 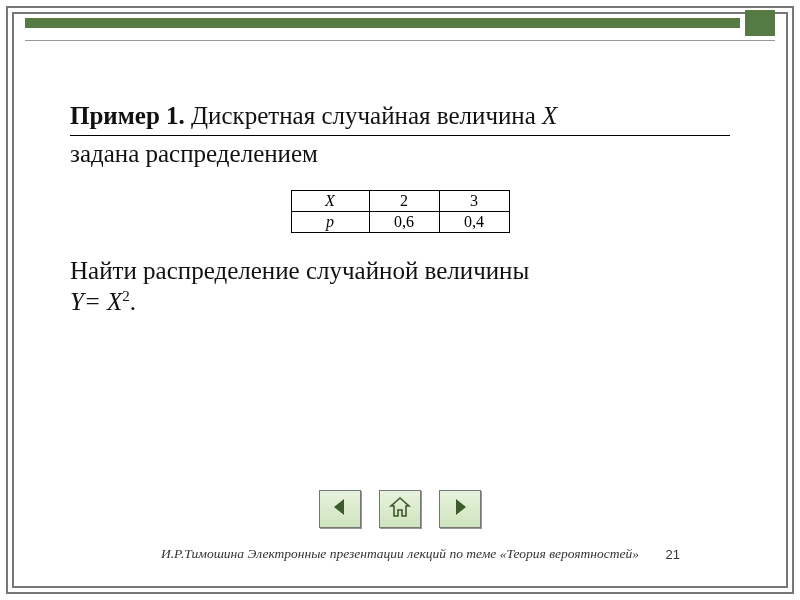 I want to click on heading-underline, so click(x=400, y=136).